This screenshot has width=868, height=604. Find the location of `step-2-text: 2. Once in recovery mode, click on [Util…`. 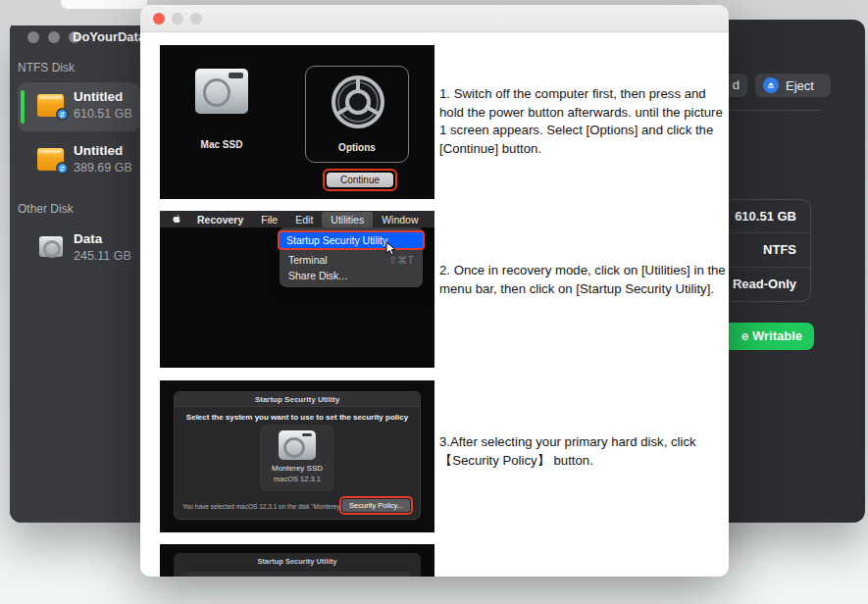

step-2-text: 2. Once in recovery mode, click on [Util… is located at coordinates (584, 280).